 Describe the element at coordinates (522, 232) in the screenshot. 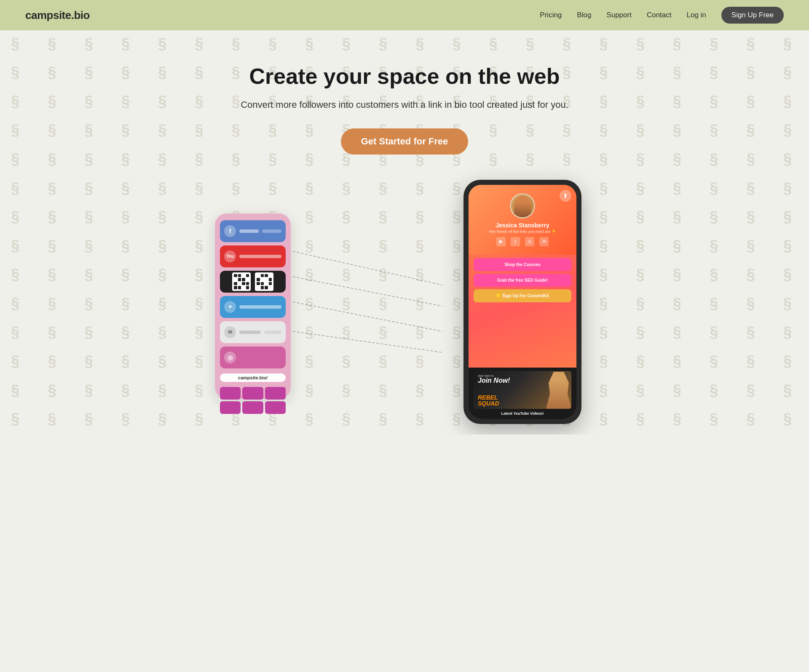

I see `profile-bio: Hey friend! All the links you need are 👇` at that location.